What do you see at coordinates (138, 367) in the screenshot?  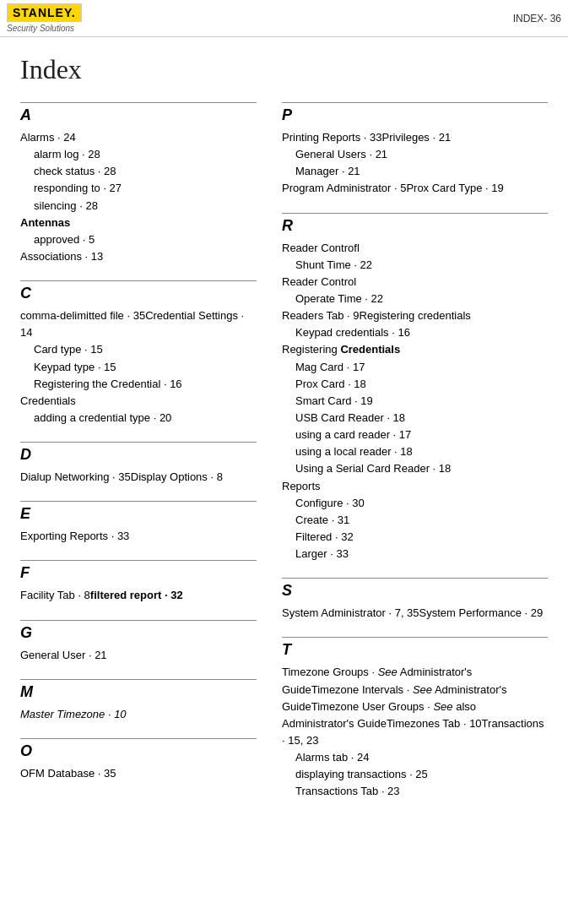 I see `index-entry: Keypad type · 15` at bounding box center [138, 367].